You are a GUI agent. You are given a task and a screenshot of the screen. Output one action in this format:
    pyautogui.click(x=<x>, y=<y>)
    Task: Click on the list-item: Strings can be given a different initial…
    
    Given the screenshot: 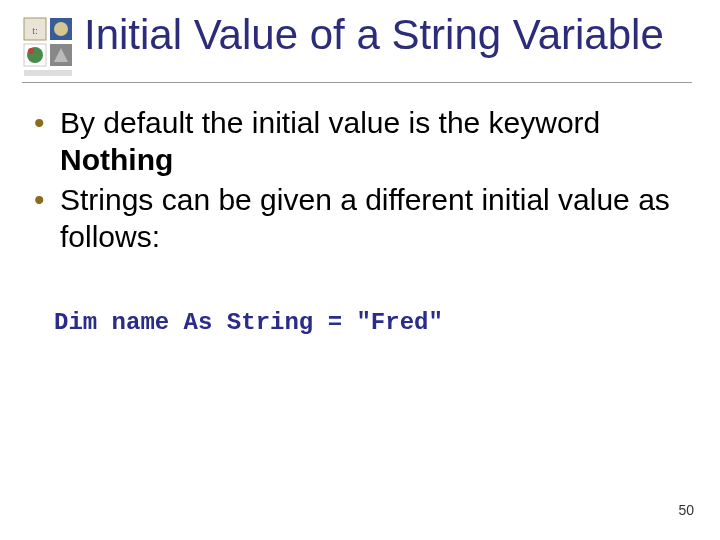 What is the action you would take?
    pyautogui.click(x=361, y=218)
    